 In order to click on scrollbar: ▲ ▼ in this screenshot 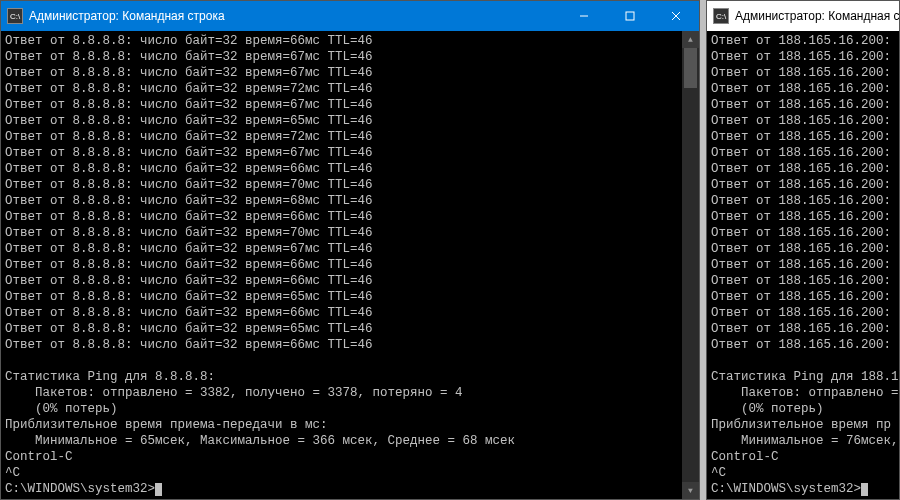, I will do `click(690, 265)`.